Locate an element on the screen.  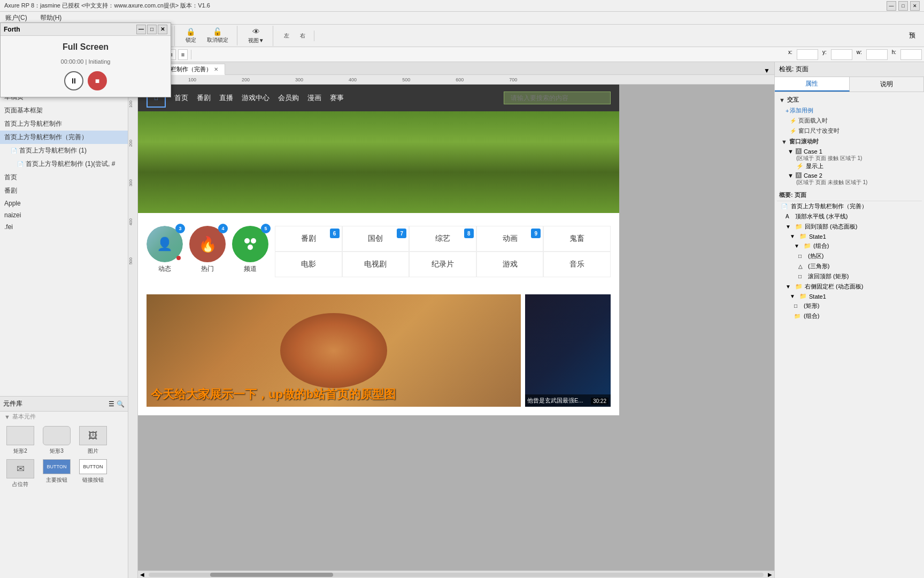
toolbar-group-view: 👁 视图▼ is located at coordinates (259, 36).